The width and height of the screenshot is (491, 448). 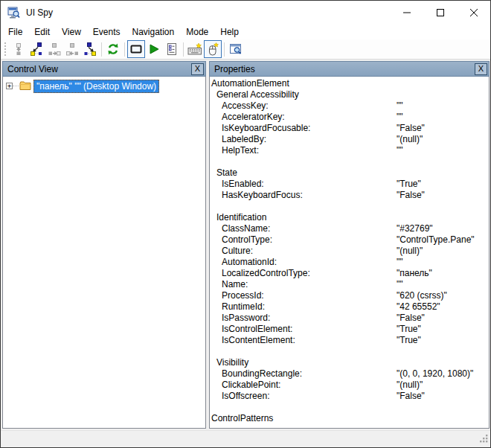 I want to click on navigate-parent-icon, so click(x=19, y=49).